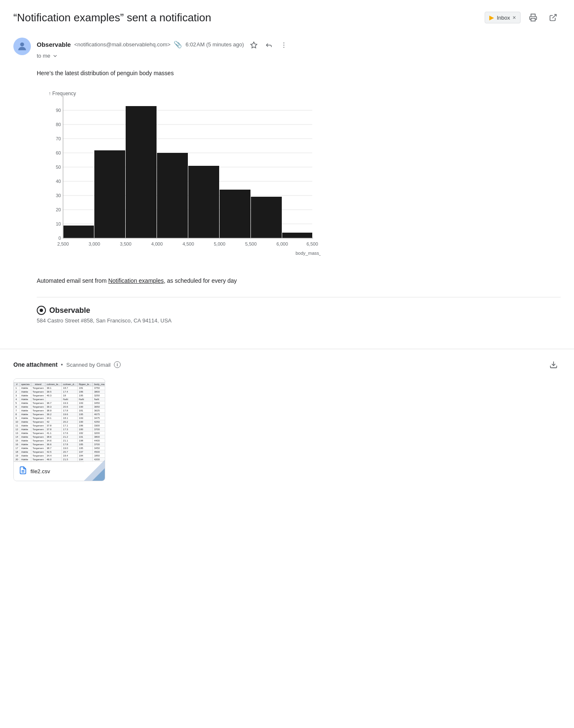 The width and height of the screenshot is (574, 728). I want to click on sender-avatar, so click(22, 46).